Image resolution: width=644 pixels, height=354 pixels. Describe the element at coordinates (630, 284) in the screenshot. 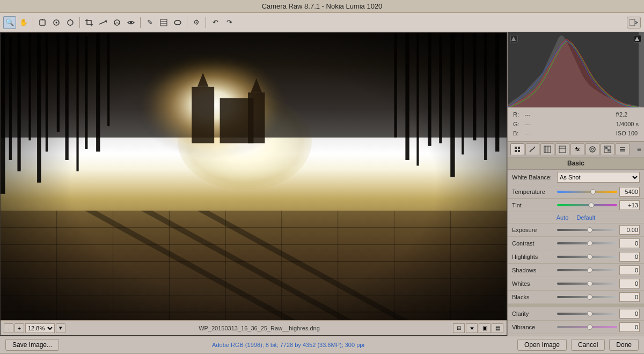

I see `whites-value` at that location.